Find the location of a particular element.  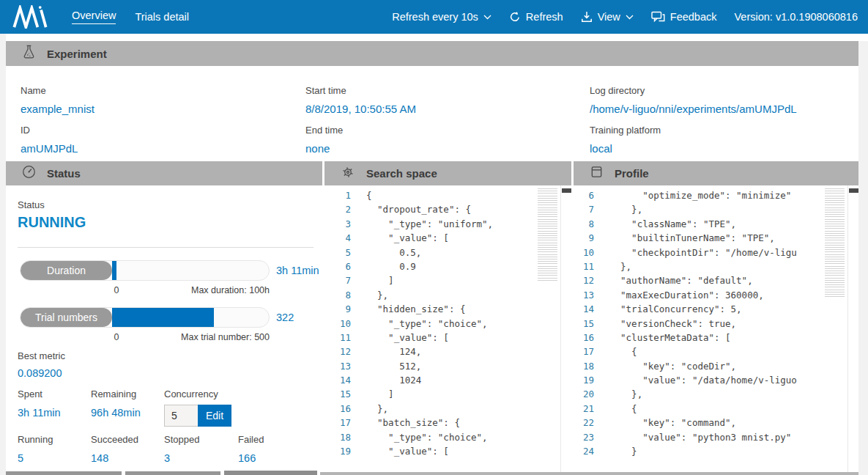

line-number: 7 is located at coordinates (338, 280).